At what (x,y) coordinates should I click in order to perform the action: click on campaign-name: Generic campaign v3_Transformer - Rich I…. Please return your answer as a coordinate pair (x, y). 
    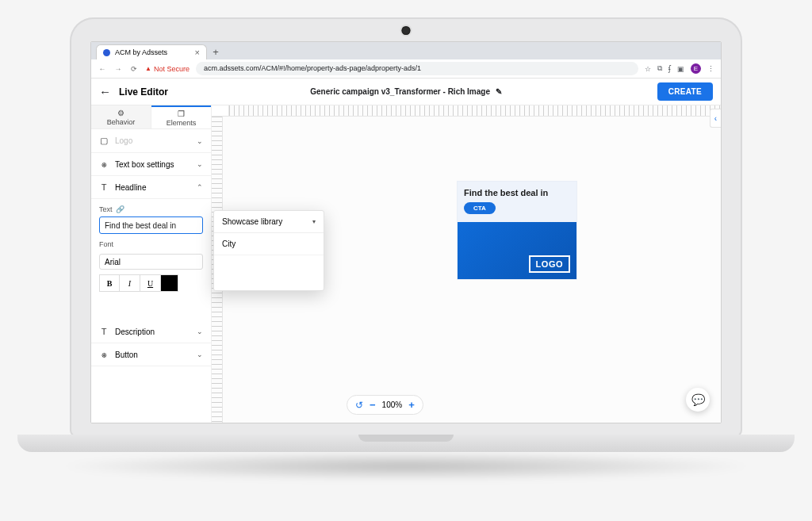
    Looking at the image, I should click on (406, 92).